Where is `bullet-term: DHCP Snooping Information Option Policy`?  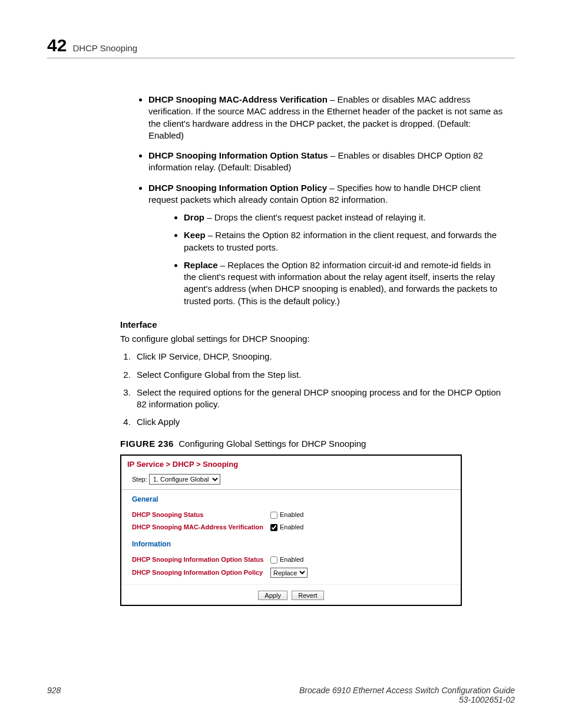
bullet-term: DHCP Snooping Information Option Policy is located at coordinates (238, 187).